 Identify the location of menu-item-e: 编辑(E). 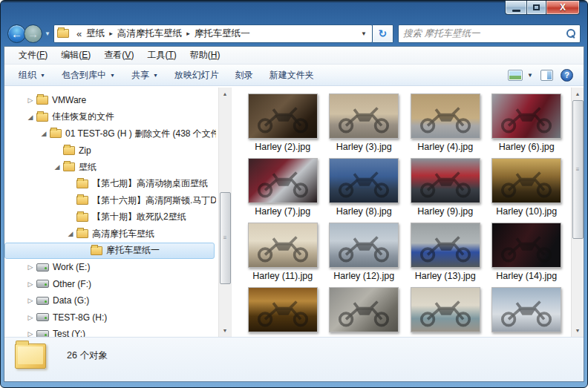
(76, 55).